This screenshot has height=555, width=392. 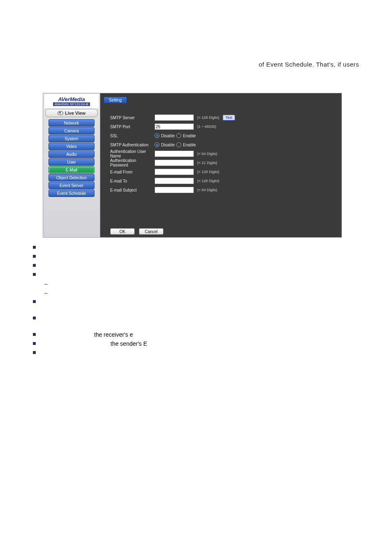 I want to click on smtp-server-label: SMTP Server, so click(x=131, y=118).